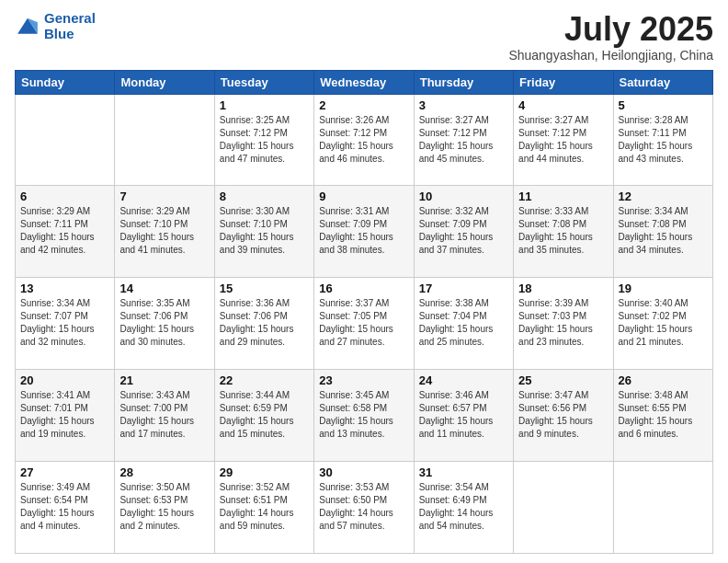 This screenshot has height=563, width=728. What do you see at coordinates (164, 473) in the screenshot?
I see `day-number: 28` at bounding box center [164, 473].